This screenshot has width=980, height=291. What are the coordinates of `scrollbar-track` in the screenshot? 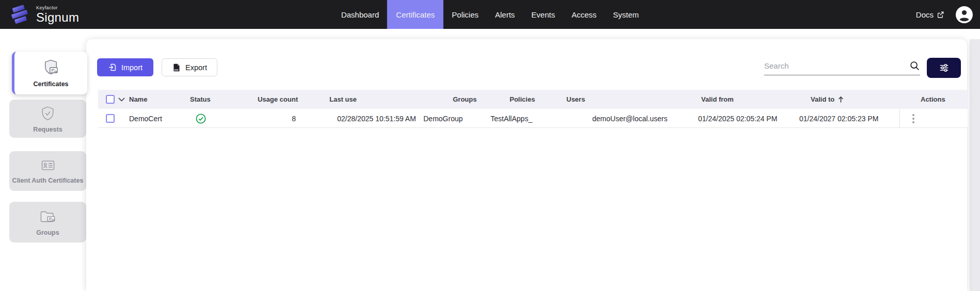 It's located at (975, 165).